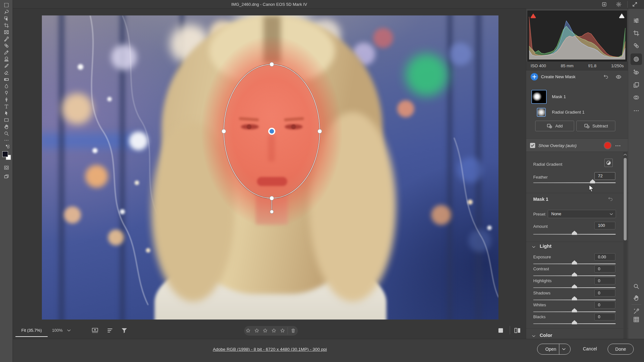 The width and height of the screenshot is (644, 362). Describe the element at coordinates (558, 145) in the screenshot. I see `show-overlay-label: Show Overlay (auto)` at that location.